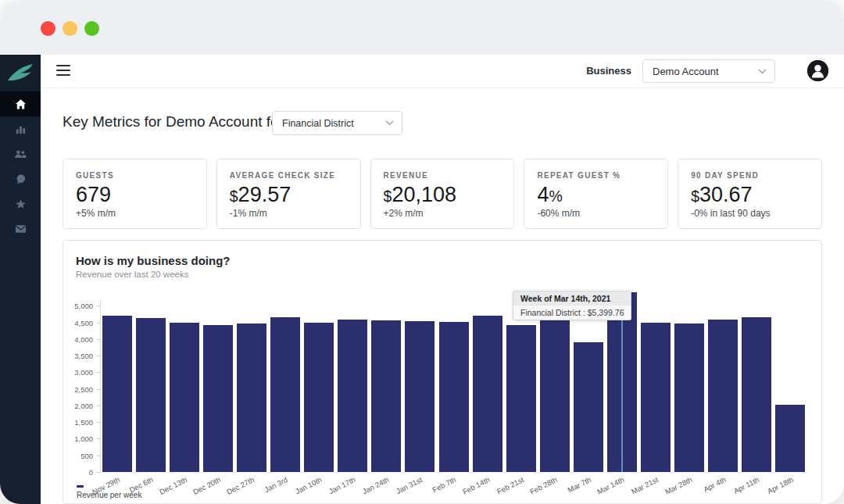 Image resolution: width=844 pixels, height=504 pixels. Describe the element at coordinates (572, 306) in the screenshot. I see `chart-tooltip: Week of Mar 14th, 2021 Financial Distric…` at that location.